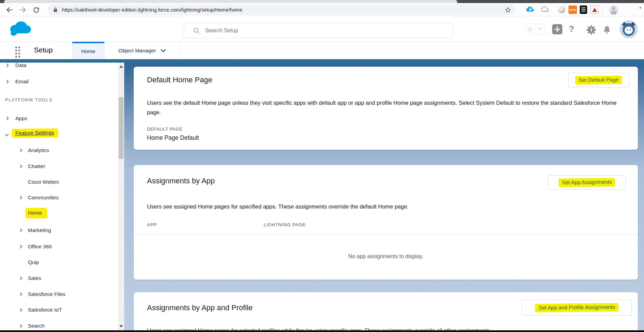 Image resolution: width=644 pixels, height=332 pixels. Describe the element at coordinates (180, 80) in the screenshot. I see `card-title: Default Home Page` at that location.